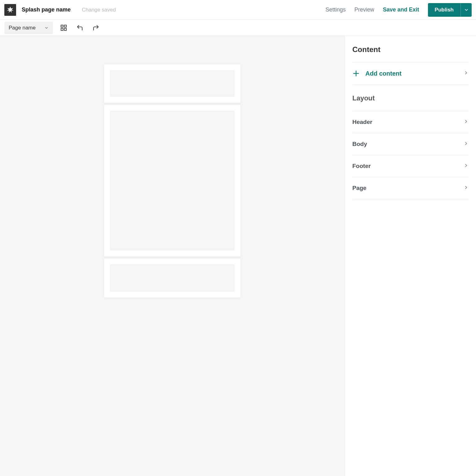  Describe the element at coordinates (172, 278) in the screenshot. I see `canvas-footer-placeholder` at that location.